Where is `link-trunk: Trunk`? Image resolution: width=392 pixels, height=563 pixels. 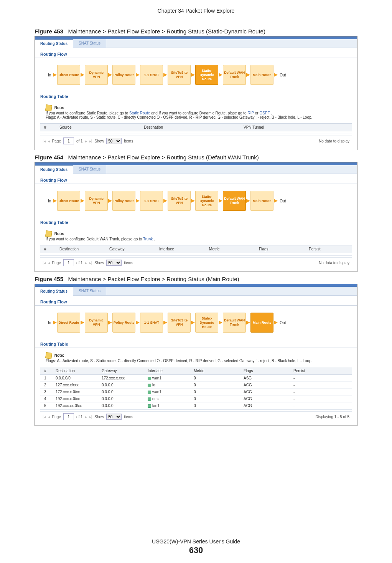
link-trunk: Trunk is located at coordinates (148, 239).